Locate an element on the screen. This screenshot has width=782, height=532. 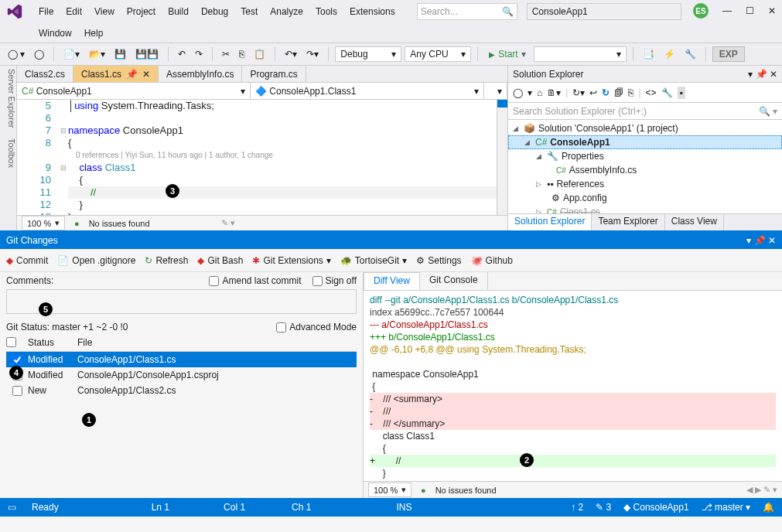
left-tool-tabs: Server Explorer Toolbox is located at coordinates (9, 148).